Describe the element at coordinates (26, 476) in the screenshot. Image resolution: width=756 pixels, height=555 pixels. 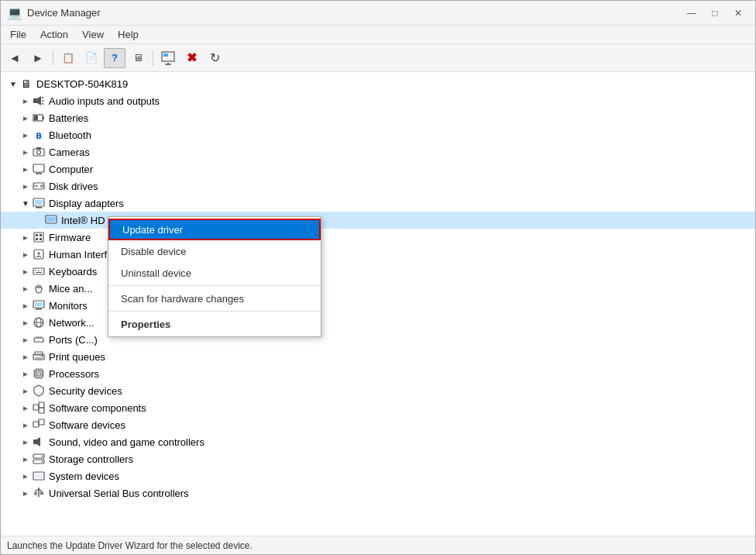
I see `sysdevices-expand: ►` at that location.